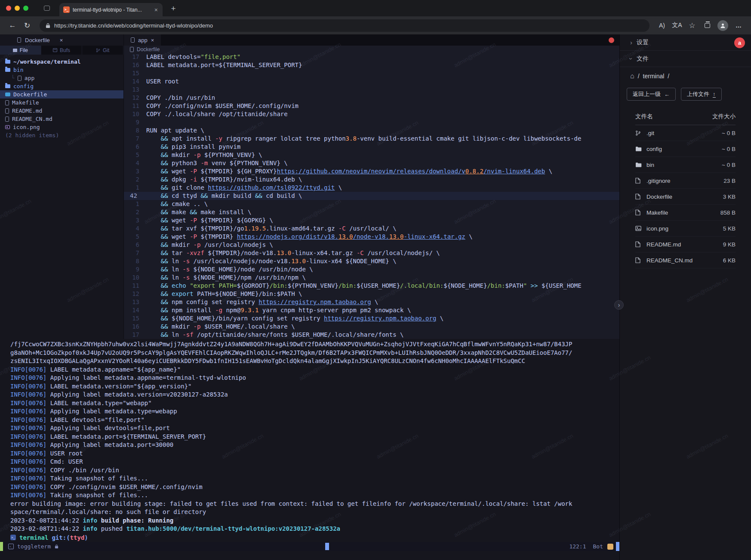 This screenshot has width=751, height=560. Describe the element at coordinates (372, 82) in the screenshot. I see `editor-line: 14USER root` at that location.